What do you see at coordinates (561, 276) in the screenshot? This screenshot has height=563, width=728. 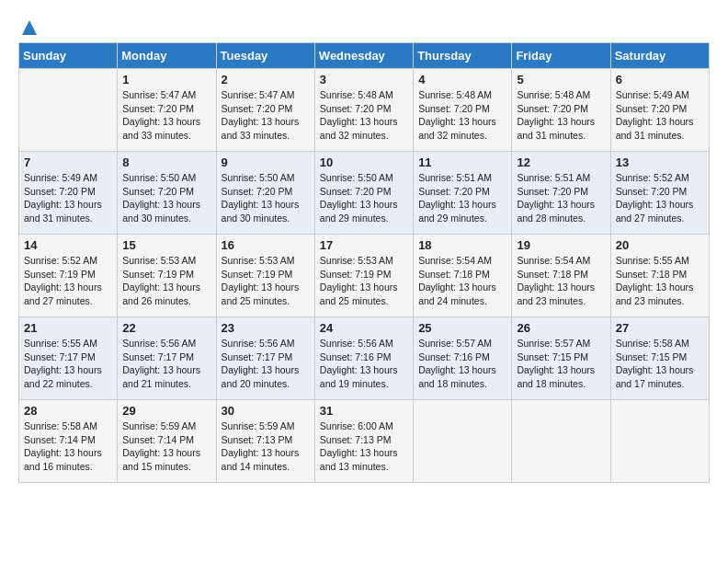 I see `calendar-cell: 19Sunrise: 5:54 AM Sunset: 7:18 PM Dayli…` at bounding box center [561, 276].